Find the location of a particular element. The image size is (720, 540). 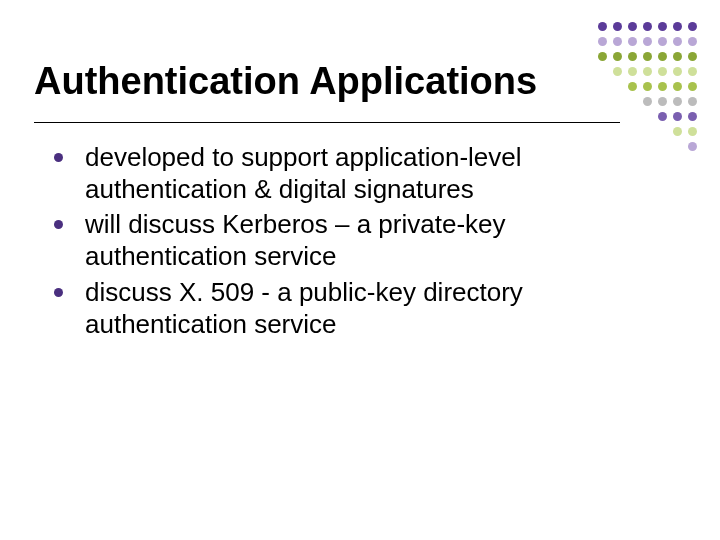

decorative-dot-grid is located at coordinates (649, 88).